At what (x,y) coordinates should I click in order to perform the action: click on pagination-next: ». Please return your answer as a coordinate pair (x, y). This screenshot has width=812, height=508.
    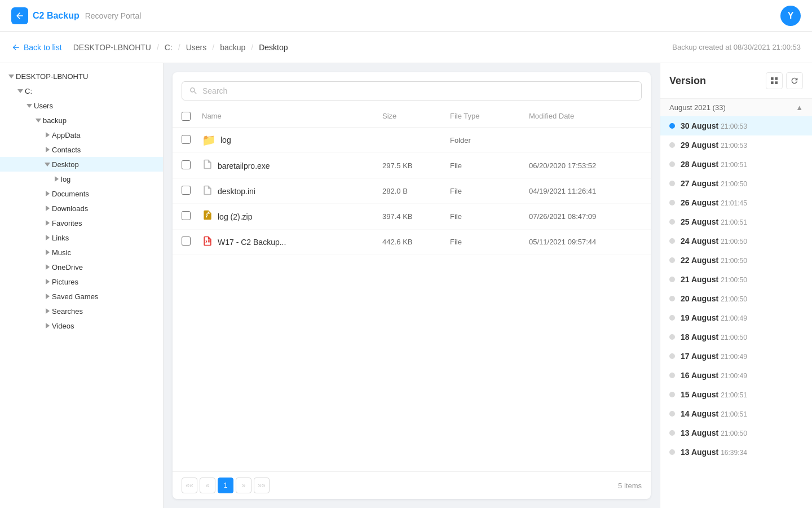
    Looking at the image, I should click on (244, 485).